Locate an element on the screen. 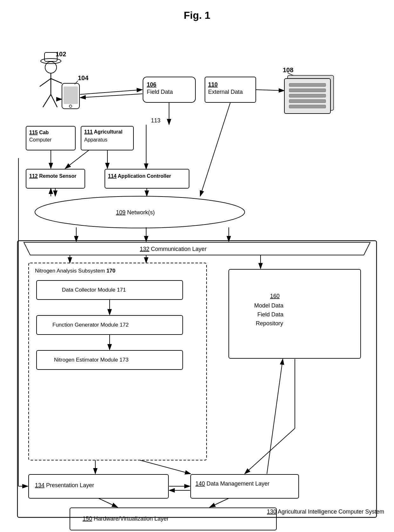  label-102: 102 is located at coordinates (61, 54).